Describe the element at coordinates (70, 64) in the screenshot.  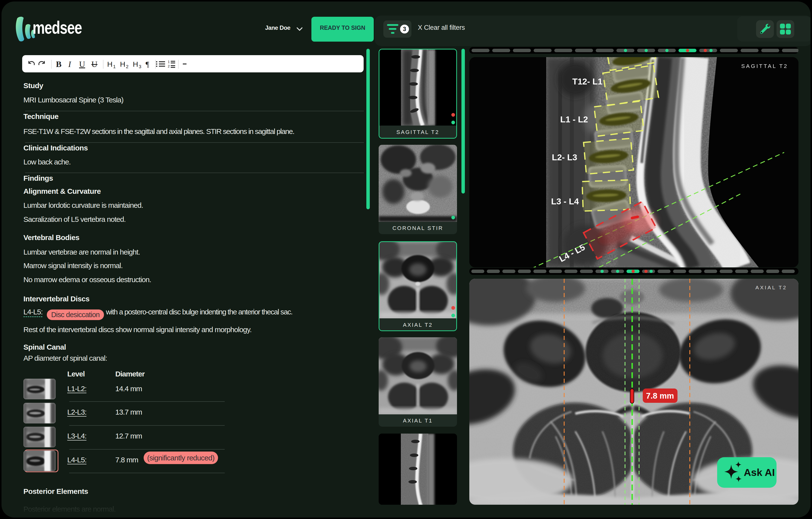
I see `svg-text: I` at that location.